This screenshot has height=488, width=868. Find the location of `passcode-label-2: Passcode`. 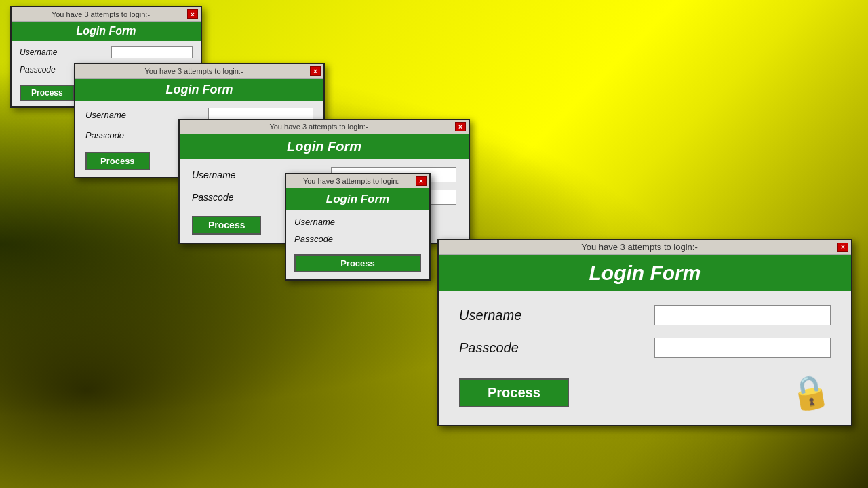

passcode-label-2: Passcode is located at coordinates (113, 136).